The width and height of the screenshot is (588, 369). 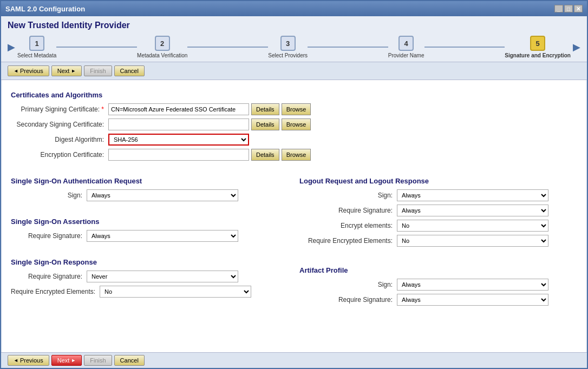 I want to click on artifact-req-sig-row: Require Signature: Always As Needed Neve…, so click(x=439, y=300).